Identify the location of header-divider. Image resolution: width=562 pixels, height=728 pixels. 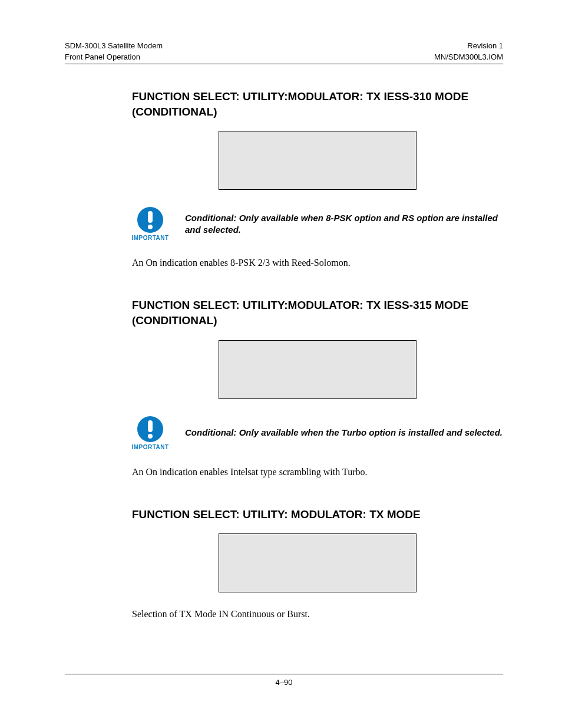
(284, 64).